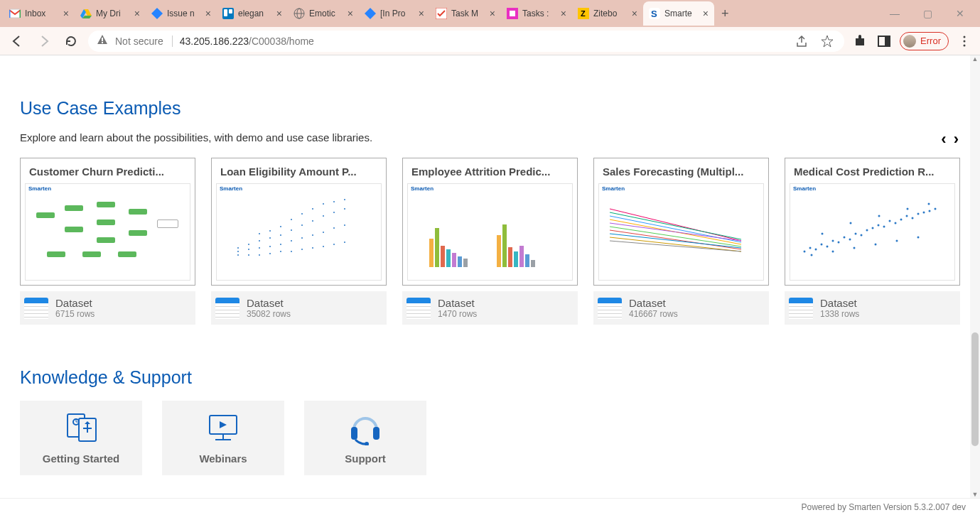  I want to click on usecase-card: Loan Eligibility Amount P... Smarten dot…, so click(298, 242).